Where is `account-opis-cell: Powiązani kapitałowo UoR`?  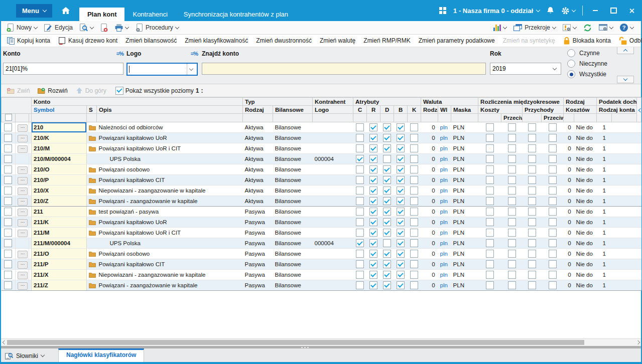 account-opis-cell: Powiązani kapitałowo UoR is located at coordinates (170, 138).